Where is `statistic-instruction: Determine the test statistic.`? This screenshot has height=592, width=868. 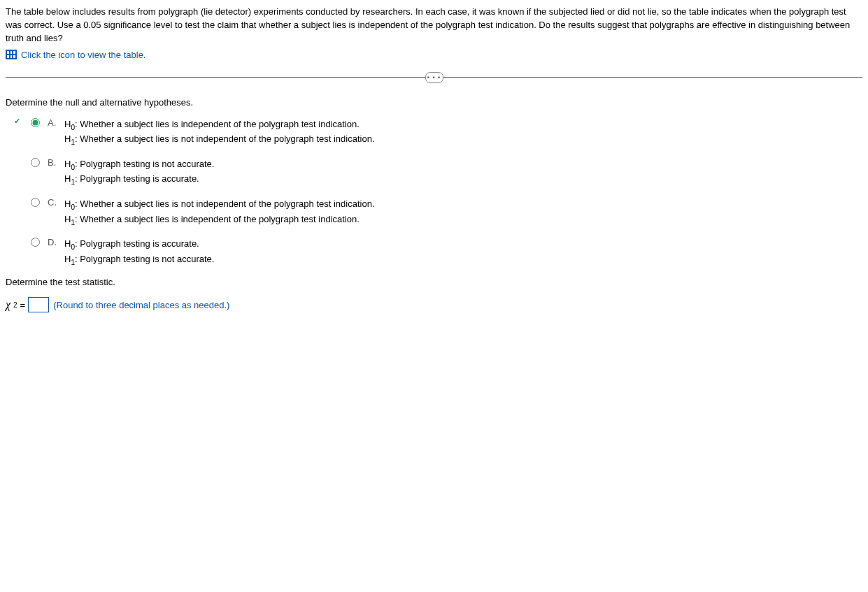 statistic-instruction: Determine the test statistic. is located at coordinates (434, 282).